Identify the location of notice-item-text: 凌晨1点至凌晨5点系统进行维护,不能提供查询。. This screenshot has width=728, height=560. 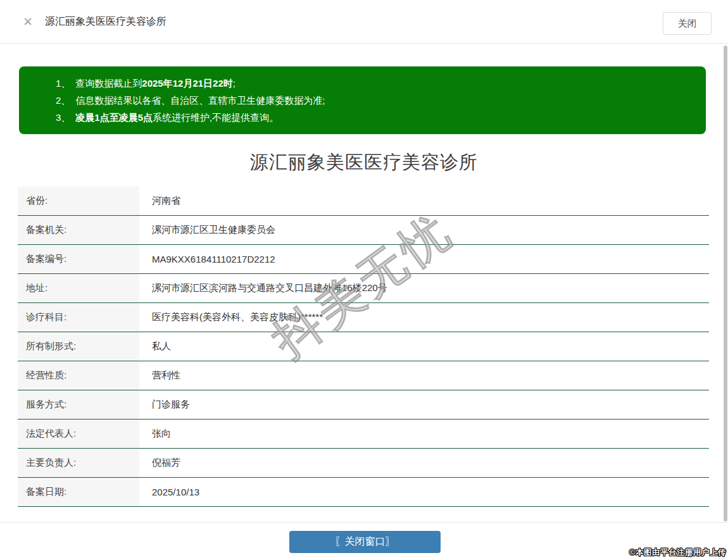
(177, 118).